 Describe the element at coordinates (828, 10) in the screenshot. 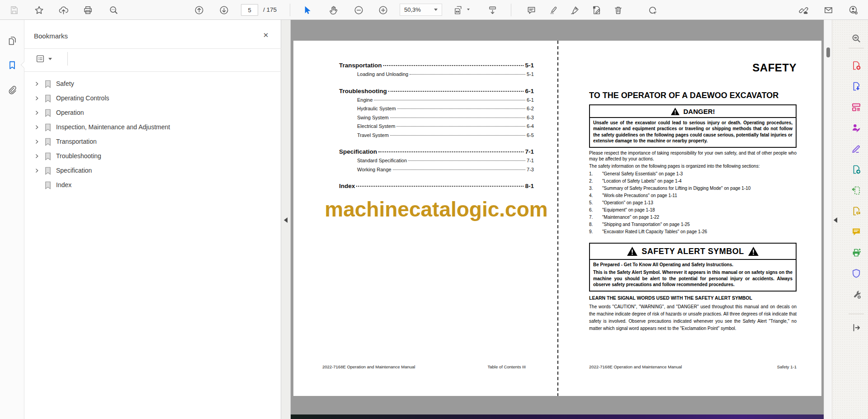

I see `email-icon` at that location.